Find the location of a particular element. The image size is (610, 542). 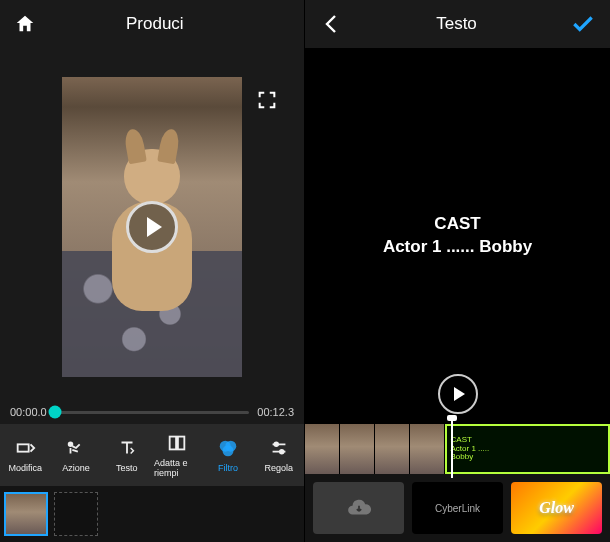

tool-azione: Azione is located at coordinates (76, 455).